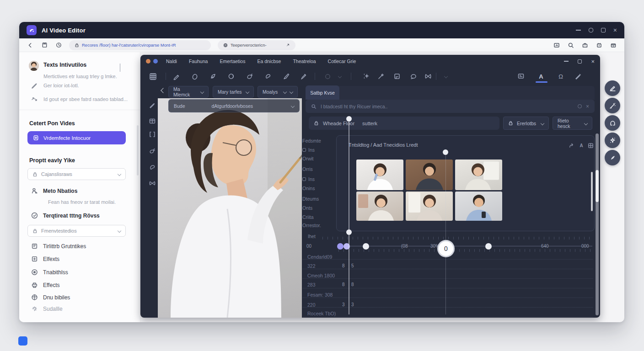 This screenshot has width=644, height=351. Describe the element at coordinates (213, 76) in the screenshot. I see `pen2-tool-icon` at that location.